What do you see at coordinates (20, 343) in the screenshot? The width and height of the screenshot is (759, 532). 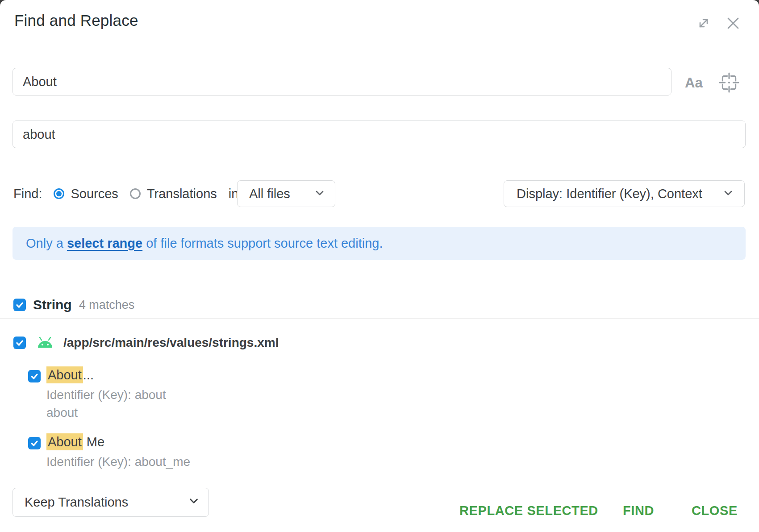 I see `file-checkbox` at bounding box center [20, 343].